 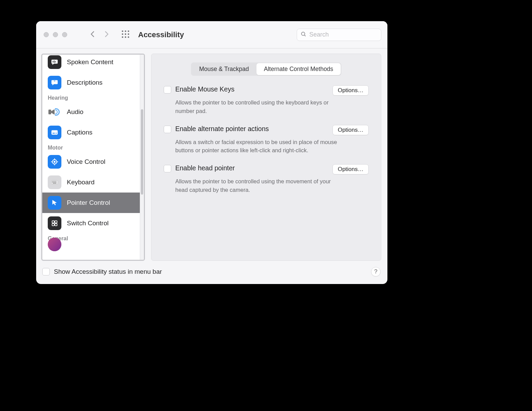 I want to click on speech-bubble-bars-icon, so click(x=55, y=62).